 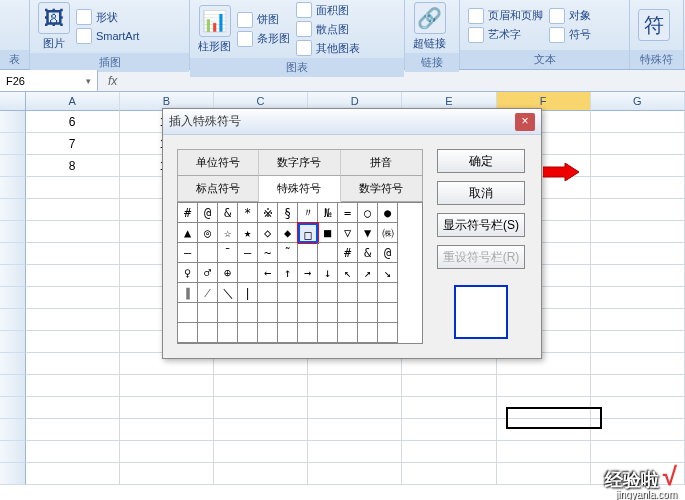 What do you see at coordinates (352, 122) in the screenshot?
I see `dialog-titlebar: 插入特殊符号 ×` at bounding box center [352, 122].